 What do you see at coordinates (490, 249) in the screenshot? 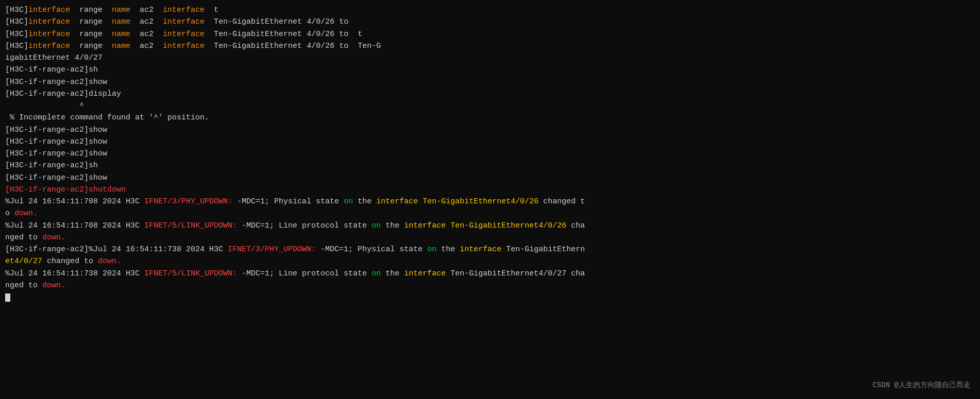
I see `terminal-line: [H3C-if-range-ac2]%Jul 24 16:54:11:738 2…` at bounding box center [490, 249].